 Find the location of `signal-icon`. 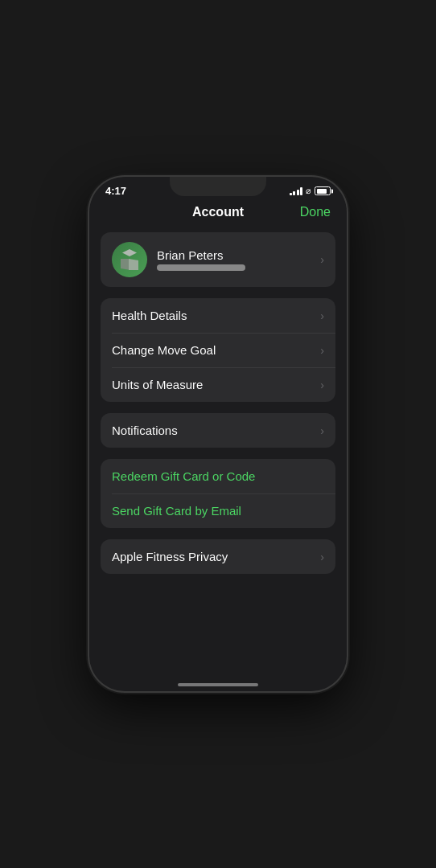

signal-icon is located at coordinates (296, 191).